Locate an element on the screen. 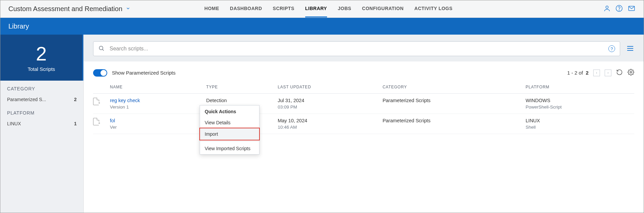 The height and width of the screenshot is (213, 644). script-date: May 10, 2024 is located at coordinates (327, 121).